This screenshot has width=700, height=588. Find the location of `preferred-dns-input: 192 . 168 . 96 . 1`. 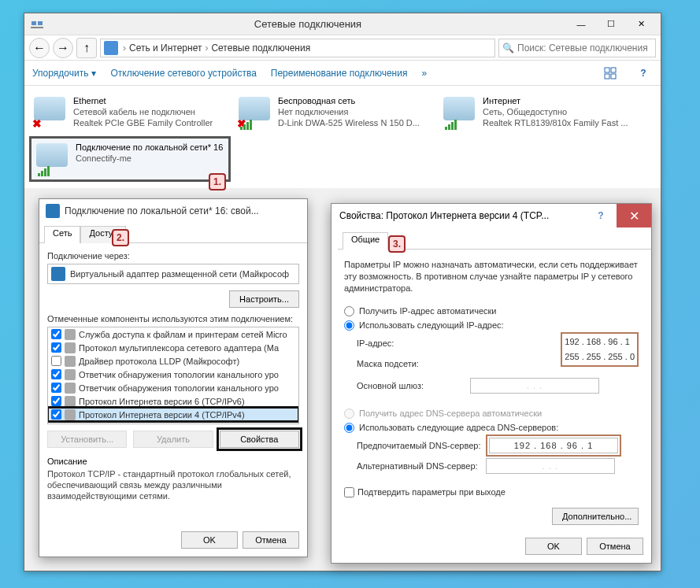

preferred-dns-input: 192 . 168 . 96 . 1 is located at coordinates (554, 446).